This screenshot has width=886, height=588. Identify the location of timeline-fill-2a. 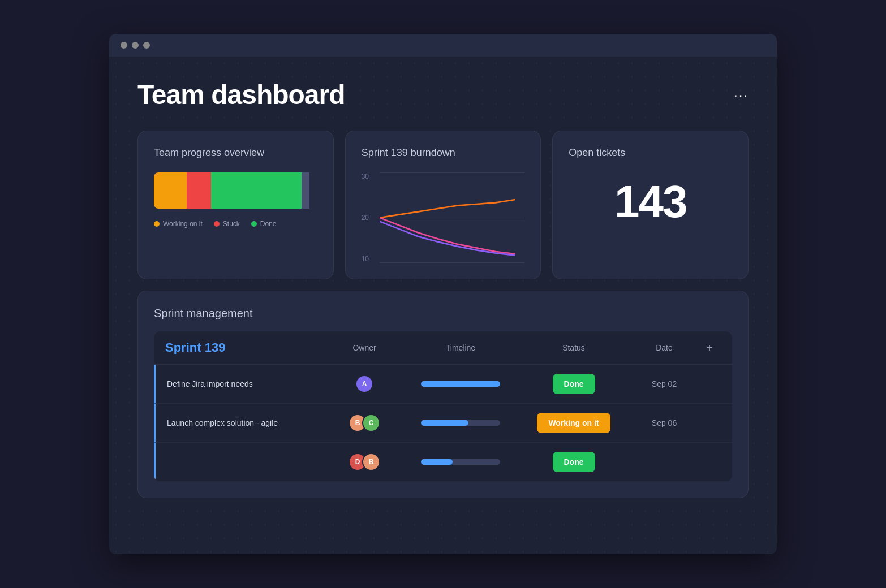
(445, 423).